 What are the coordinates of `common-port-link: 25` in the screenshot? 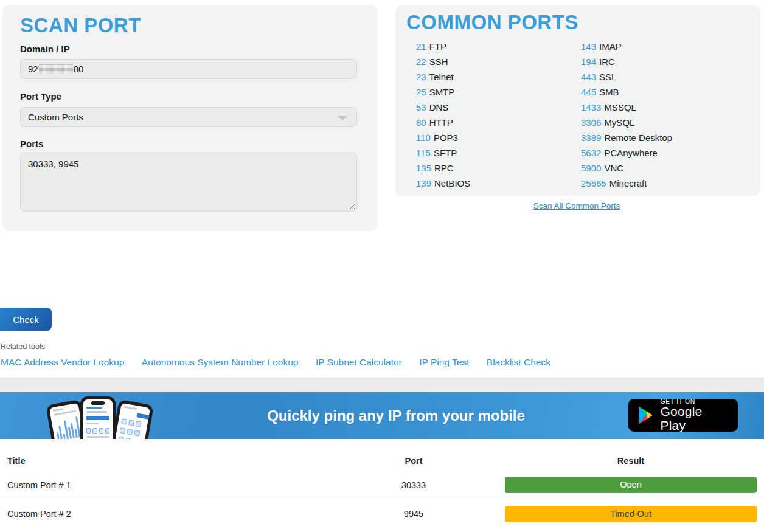 It's located at (421, 92).